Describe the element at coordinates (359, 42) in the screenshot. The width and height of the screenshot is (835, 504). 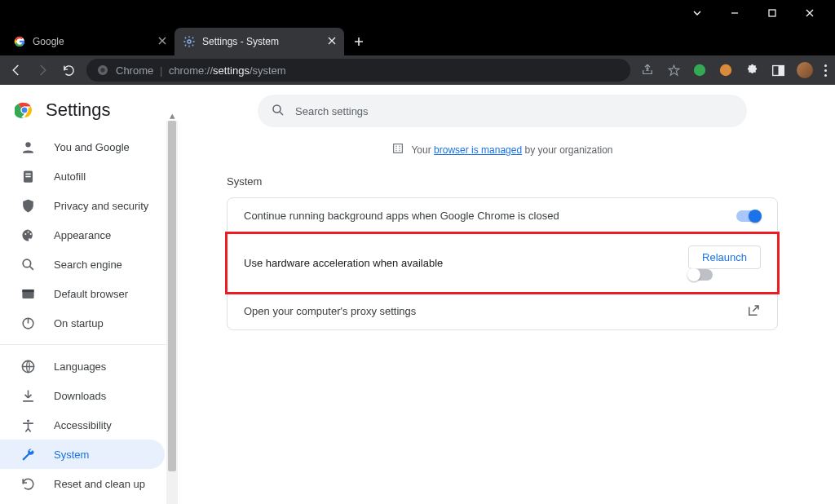
I see `new-tab-button` at that location.